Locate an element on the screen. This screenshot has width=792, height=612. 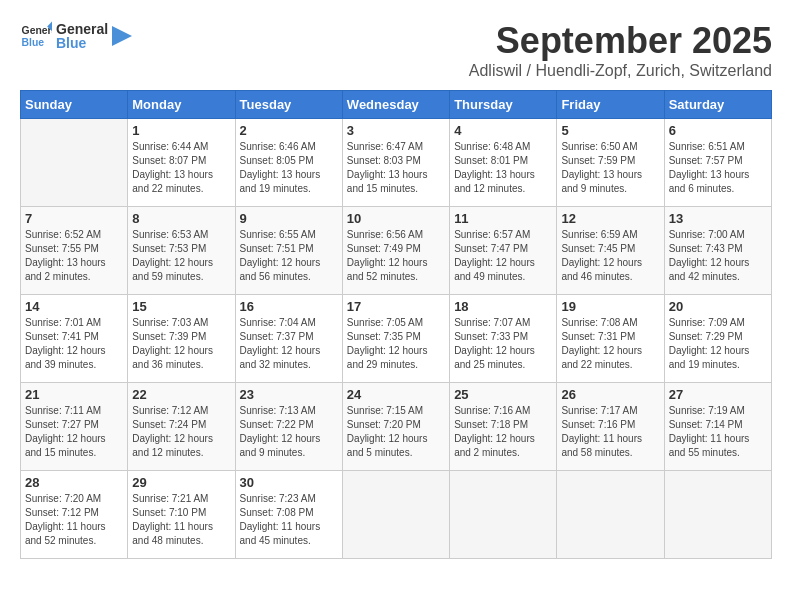
day-number: 4 is located at coordinates (503, 130).